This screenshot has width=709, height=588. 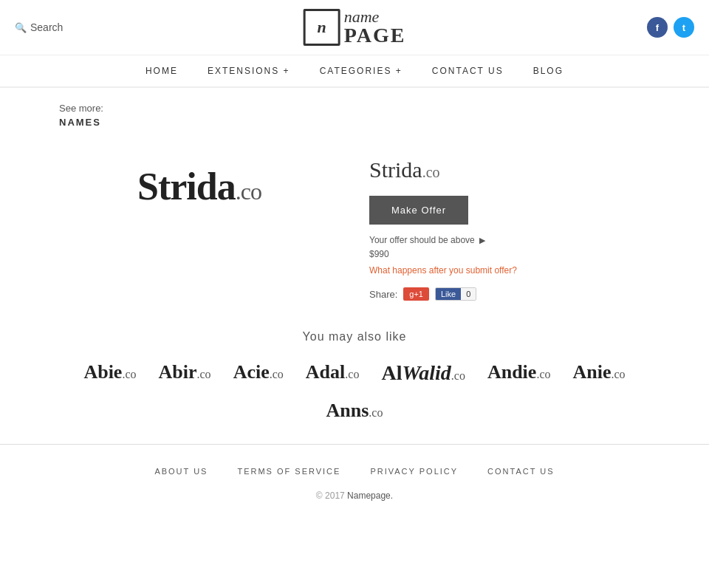 I want to click on list-item: Andie.co, so click(x=519, y=373).